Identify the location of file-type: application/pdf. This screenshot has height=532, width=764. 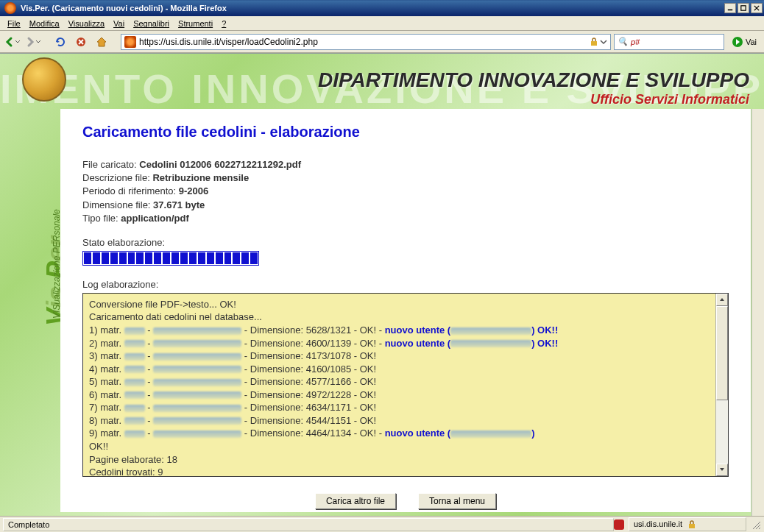
(155, 218).